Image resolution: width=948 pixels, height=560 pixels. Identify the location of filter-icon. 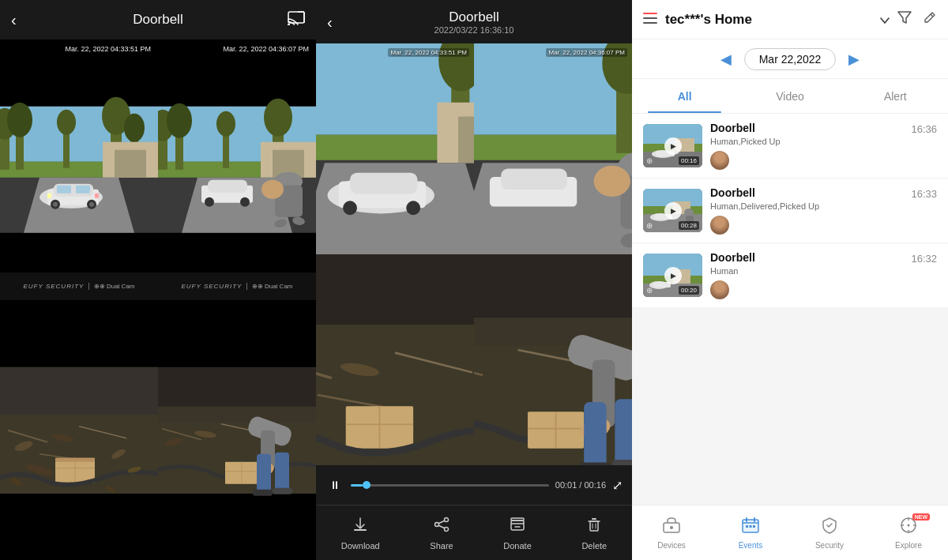
(905, 19).